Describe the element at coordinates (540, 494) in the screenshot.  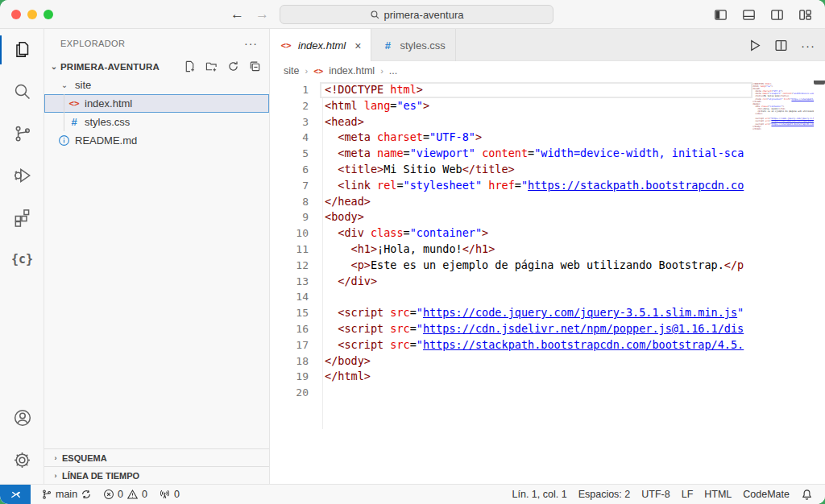
I see `cursor-position: Lín. 1, col. 1` at that location.